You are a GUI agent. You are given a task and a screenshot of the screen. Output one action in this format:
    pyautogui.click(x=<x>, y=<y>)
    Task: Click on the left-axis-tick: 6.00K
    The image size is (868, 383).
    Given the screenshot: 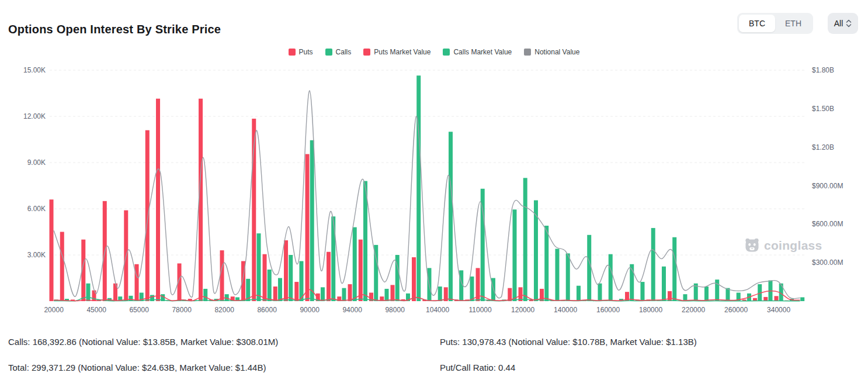 What is the action you would take?
    pyautogui.click(x=36, y=209)
    